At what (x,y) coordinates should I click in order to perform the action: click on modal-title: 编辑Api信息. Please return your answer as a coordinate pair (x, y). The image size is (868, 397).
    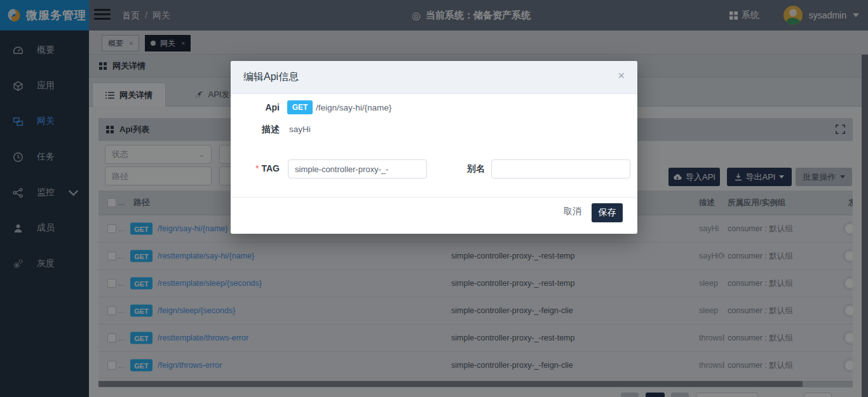
    Looking at the image, I should click on (271, 77).